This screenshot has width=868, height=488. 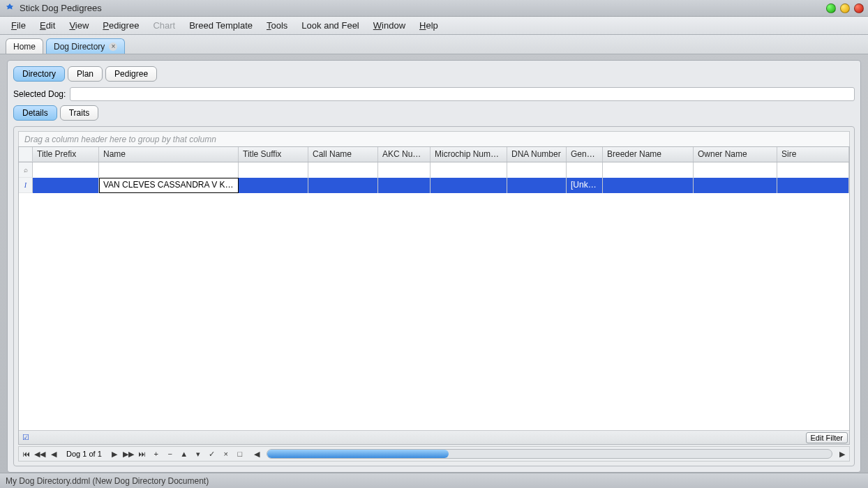 What do you see at coordinates (537, 185) in the screenshot?
I see `cell-dna-number` at bounding box center [537, 185].